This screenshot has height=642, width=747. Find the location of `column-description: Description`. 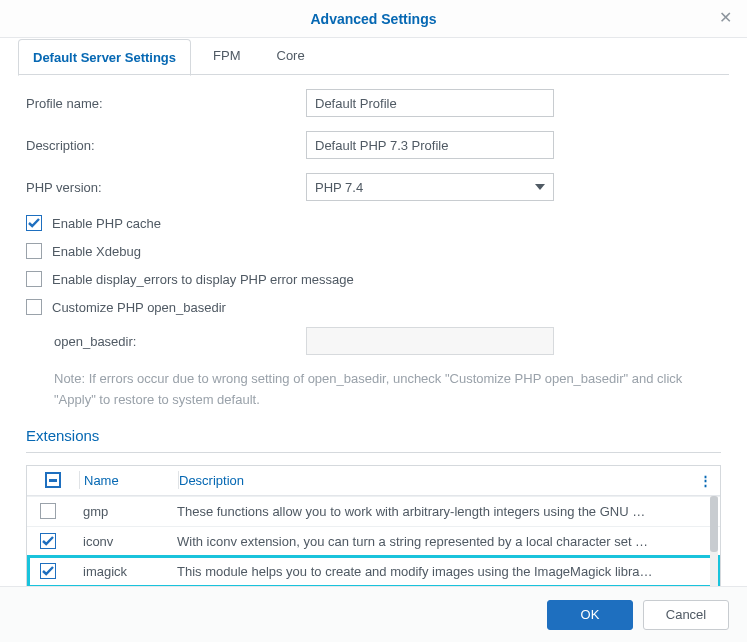

column-description: Description is located at coordinates (450, 480).